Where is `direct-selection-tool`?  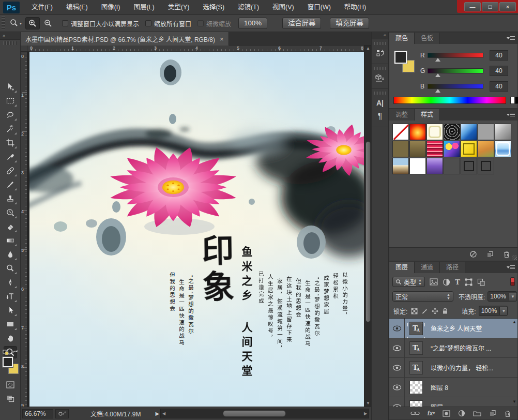 direct-selection-tool is located at coordinates (10, 310).